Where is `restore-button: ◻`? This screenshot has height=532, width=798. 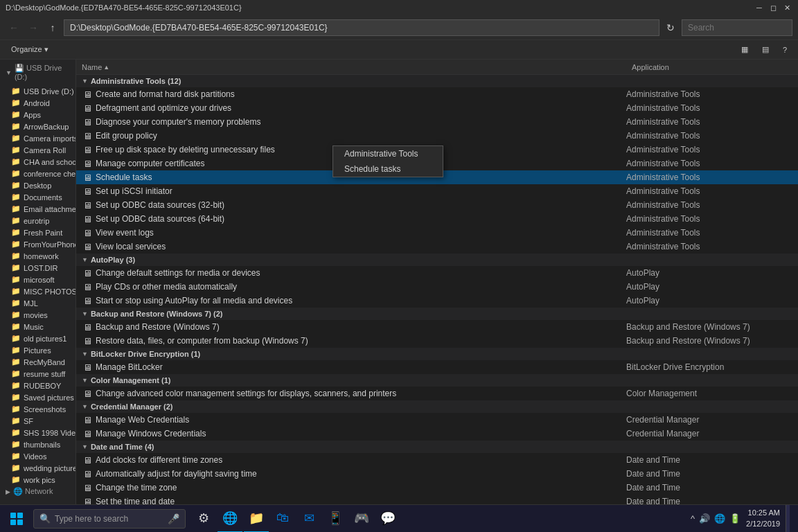
restore-button: ◻ is located at coordinates (773, 8).